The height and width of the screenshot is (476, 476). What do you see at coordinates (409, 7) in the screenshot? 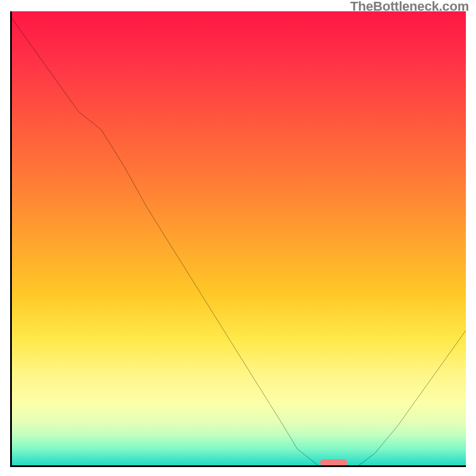
I see `watermark-text: TheBottleneck.com` at bounding box center [409, 7].